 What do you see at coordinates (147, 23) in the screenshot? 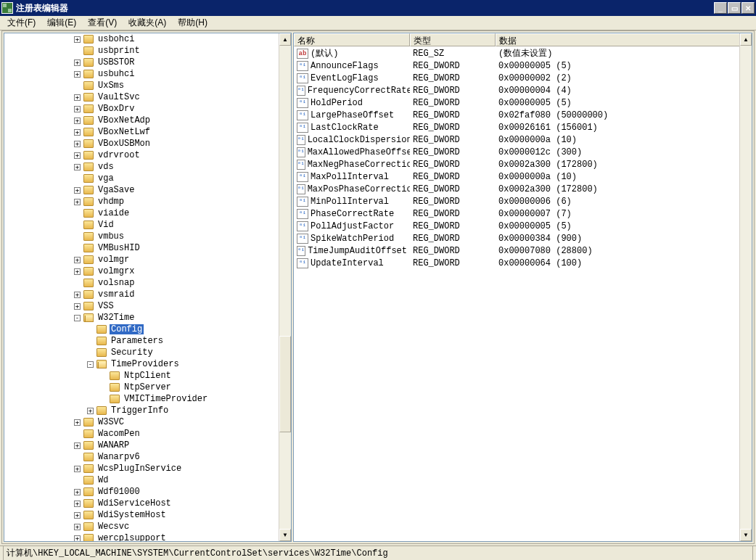
I see `menu-favorites: 收藏夹(A)` at bounding box center [147, 23].